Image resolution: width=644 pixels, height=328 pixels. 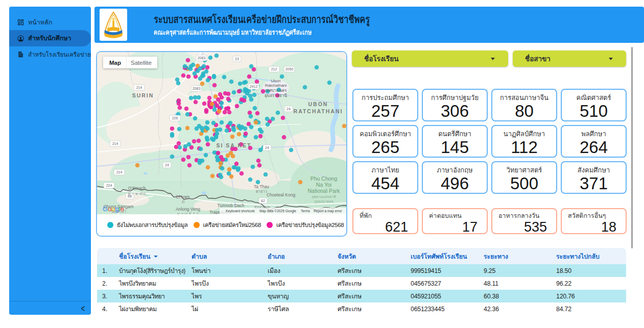 I want to click on table-header-1: ชื่อโรงเรียน, so click(x=155, y=256).